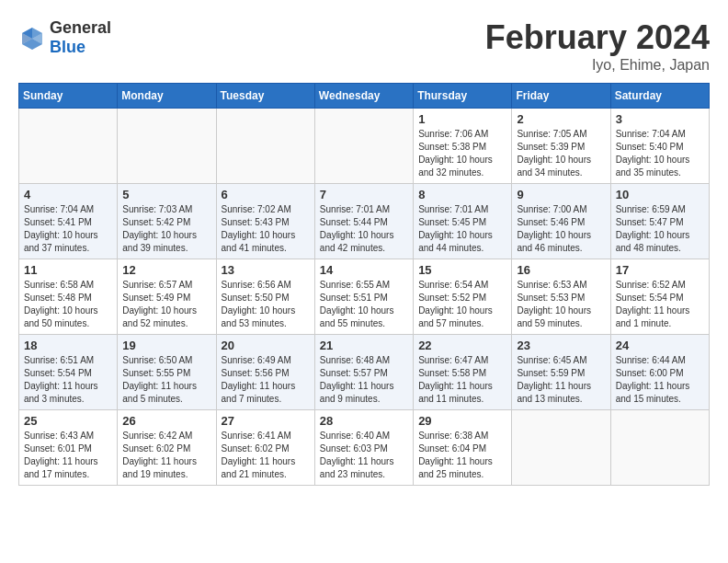 Image resolution: width=728 pixels, height=563 pixels. Describe the element at coordinates (597, 65) in the screenshot. I see `location-subtitle: Iyo, Ehime, Japan` at that location.